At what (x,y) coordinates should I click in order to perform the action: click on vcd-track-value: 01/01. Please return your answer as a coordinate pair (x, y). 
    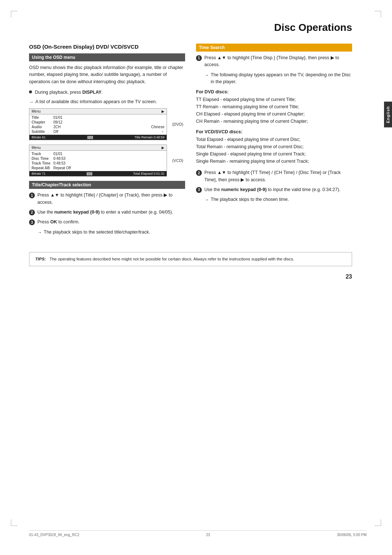
    Looking at the image, I should click on (109, 154).